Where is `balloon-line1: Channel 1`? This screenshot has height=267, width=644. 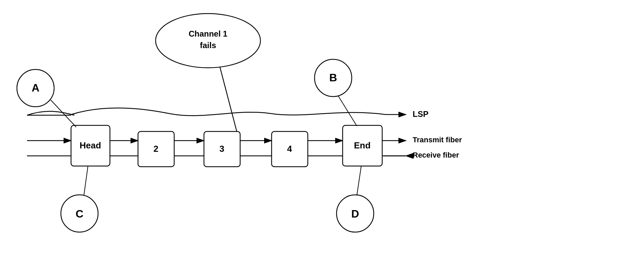
balloon-line1: Channel 1 is located at coordinates (208, 34).